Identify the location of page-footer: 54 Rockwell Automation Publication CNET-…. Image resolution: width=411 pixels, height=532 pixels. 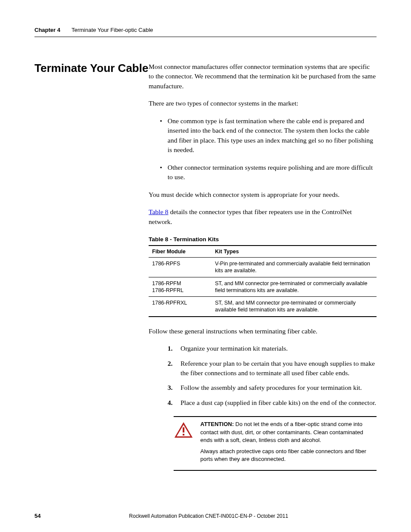
(206, 516).